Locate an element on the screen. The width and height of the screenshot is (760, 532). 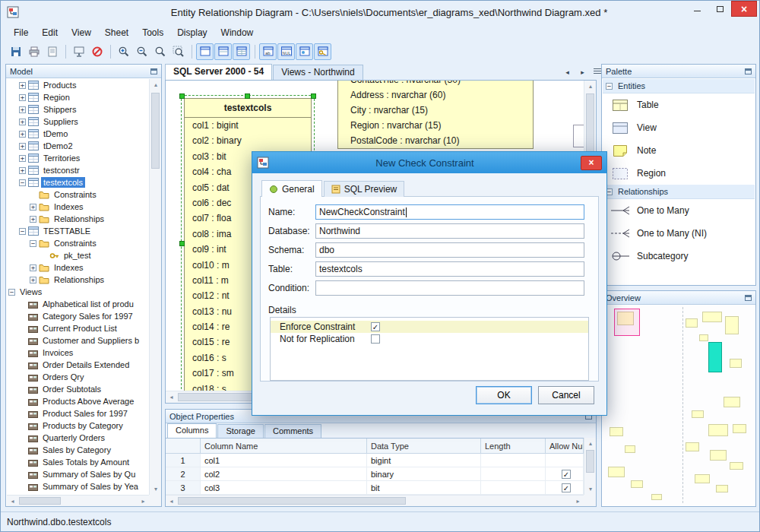
cancel-button: Cancel is located at coordinates (566, 395).